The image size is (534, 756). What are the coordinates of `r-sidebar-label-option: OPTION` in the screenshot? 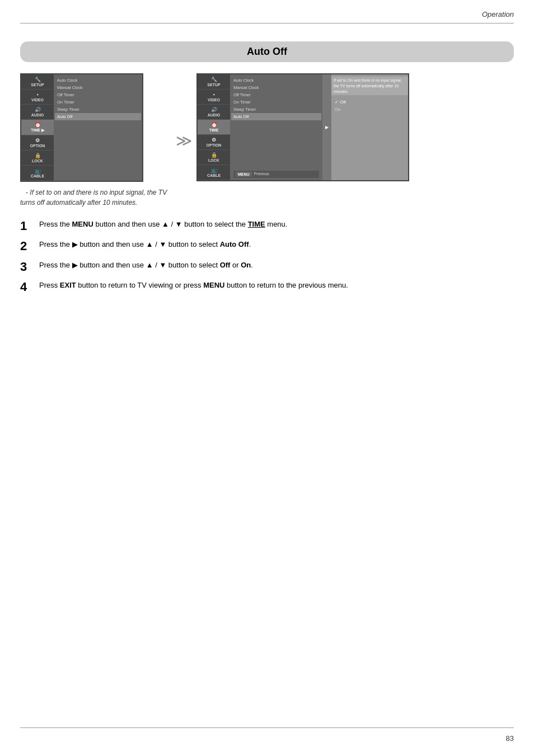 It's located at (214, 145).